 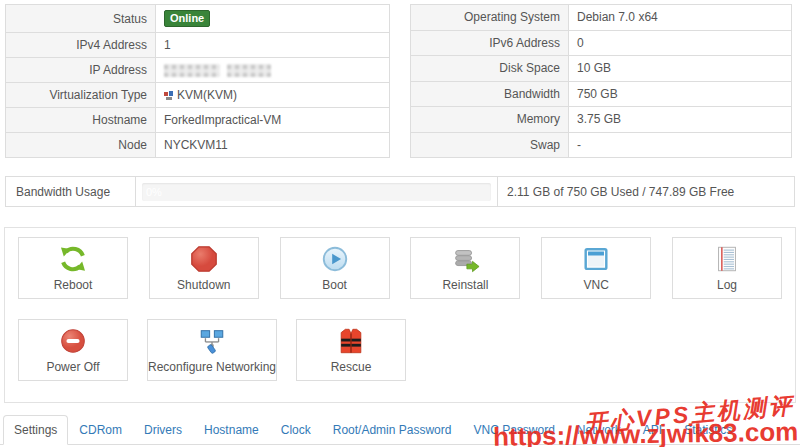 What do you see at coordinates (490, 145) in the screenshot?
I see `swap-label: Swap` at bounding box center [490, 145].